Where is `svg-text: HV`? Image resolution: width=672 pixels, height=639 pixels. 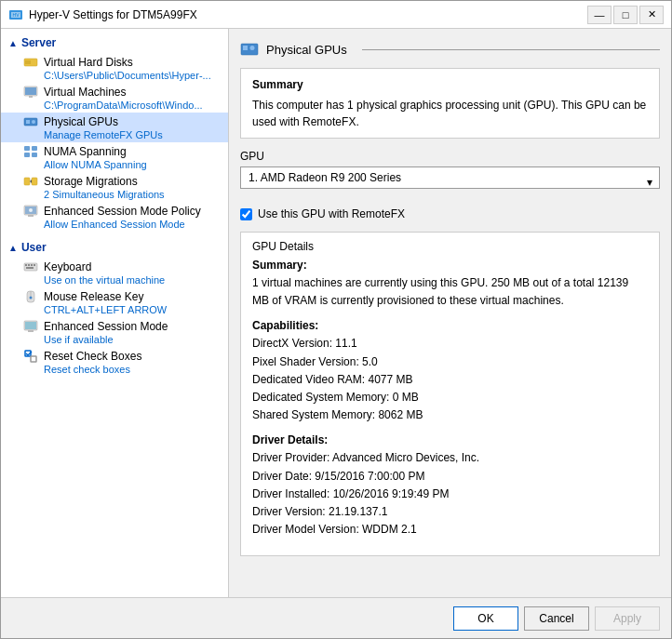
svg-text: HV is located at coordinates (17, 15).